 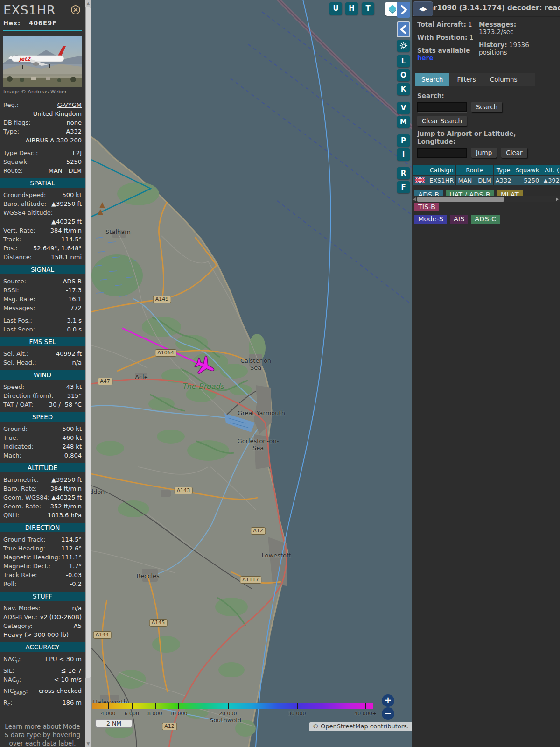 I want to click on history-arrows-button: ◀▶, so click(x=423, y=9).